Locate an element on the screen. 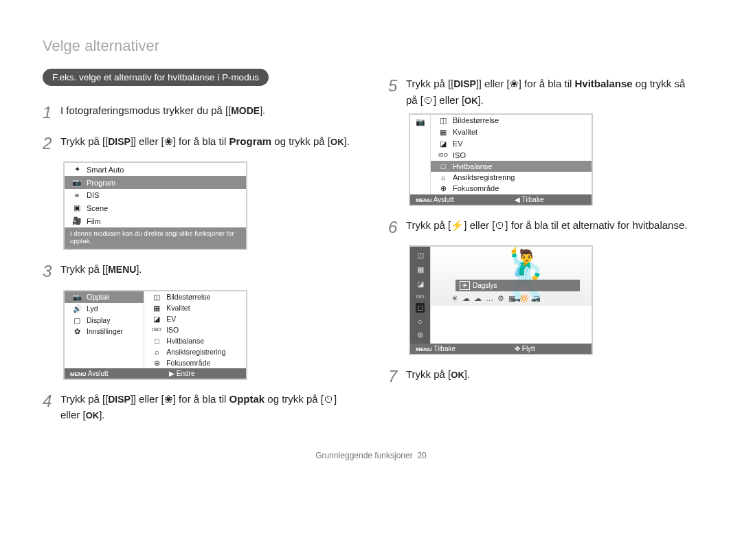  lcd-main-menu: 📷Opptak 🔊Lyd ▢Display ✿Innstillinger ◫Bi… is located at coordinates (155, 335).